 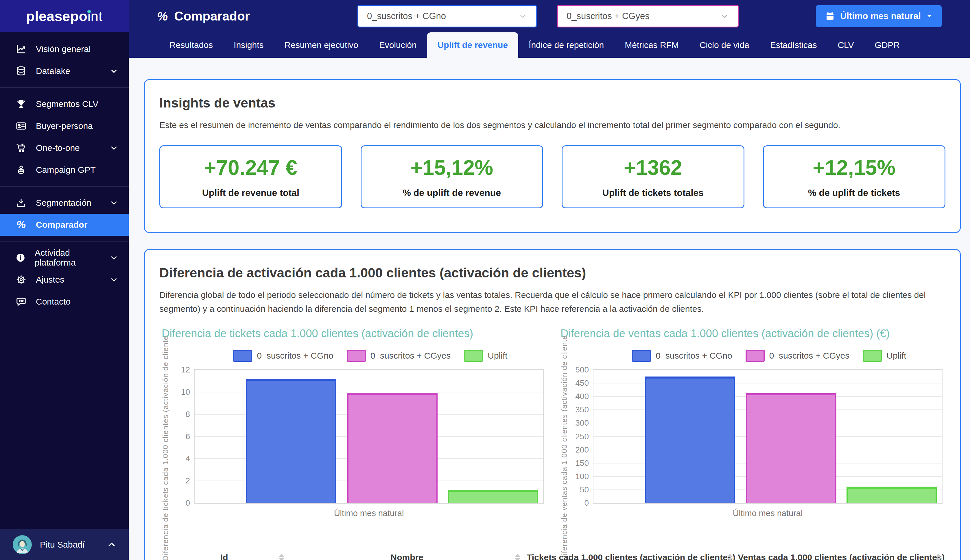 I want to click on tab-uplift-de-revenue: Uplift de revenue, so click(x=473, y=45).